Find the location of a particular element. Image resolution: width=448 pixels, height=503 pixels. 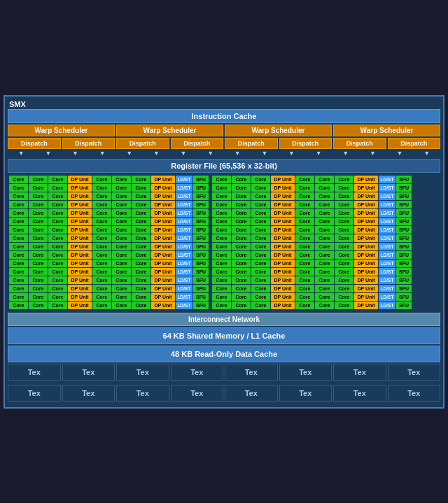

warp-scheduler-row: Warp Scheduler Warp Scheduler Warp Sched… is located at coordinates (224, 130).